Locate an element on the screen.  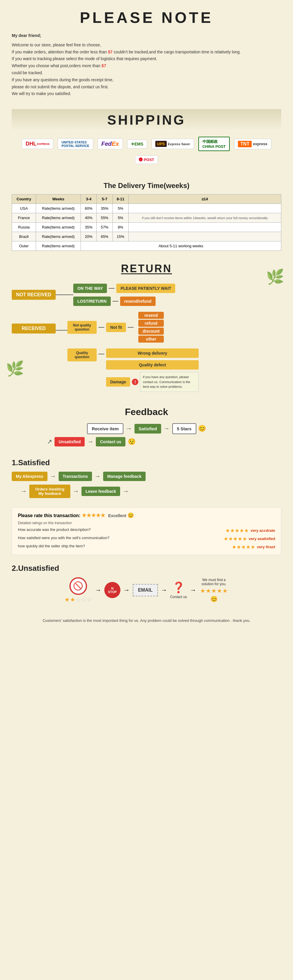
table-row: France Rate(Items arrived) 40% 55% 5% if… is located at coordinates (147, 218).